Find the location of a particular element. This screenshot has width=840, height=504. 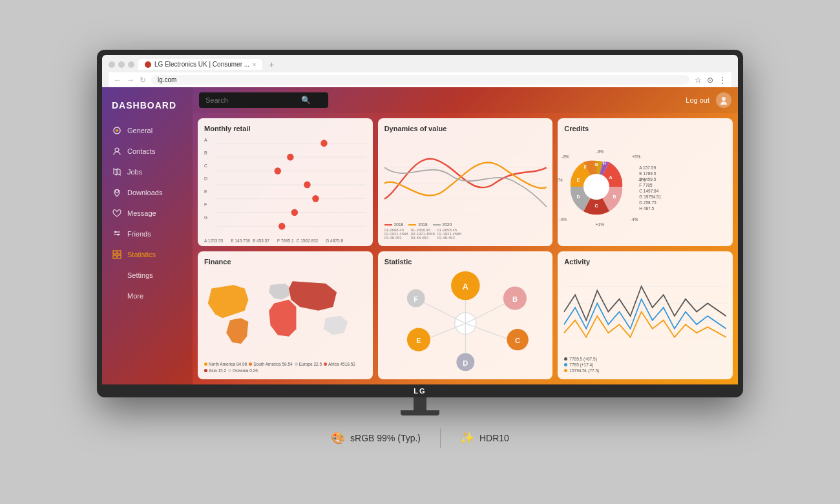

credit-h: H 487.5 is located at coordinates (650, 208).